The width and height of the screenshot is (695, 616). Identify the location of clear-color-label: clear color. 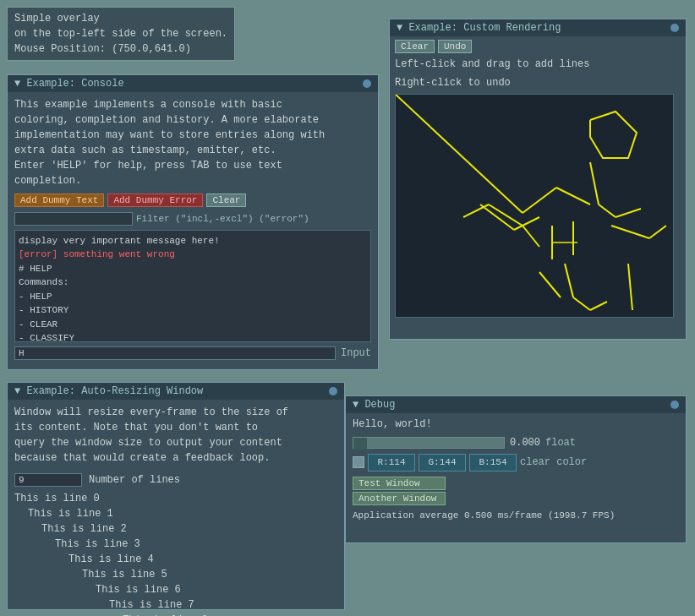
(553, 462).